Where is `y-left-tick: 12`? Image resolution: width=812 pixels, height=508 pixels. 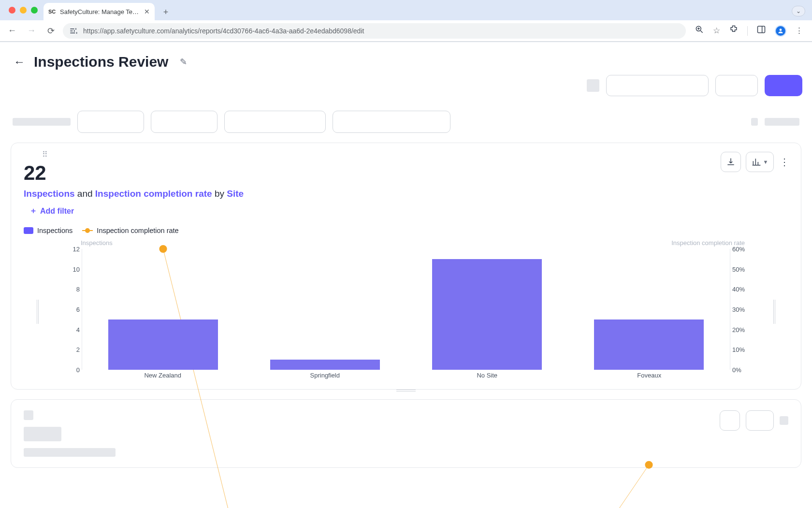
y-left-tick: 12 is located at coordinates (68, 249).